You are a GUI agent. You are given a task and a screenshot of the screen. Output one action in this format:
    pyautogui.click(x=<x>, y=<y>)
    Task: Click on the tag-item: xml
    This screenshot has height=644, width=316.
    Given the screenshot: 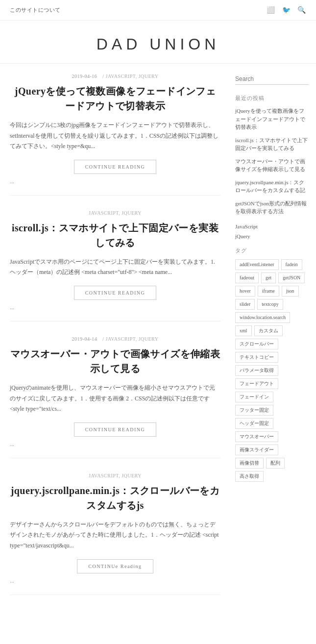 What is the action you would take?
    pyautogui.click(x=243, y=331)
    